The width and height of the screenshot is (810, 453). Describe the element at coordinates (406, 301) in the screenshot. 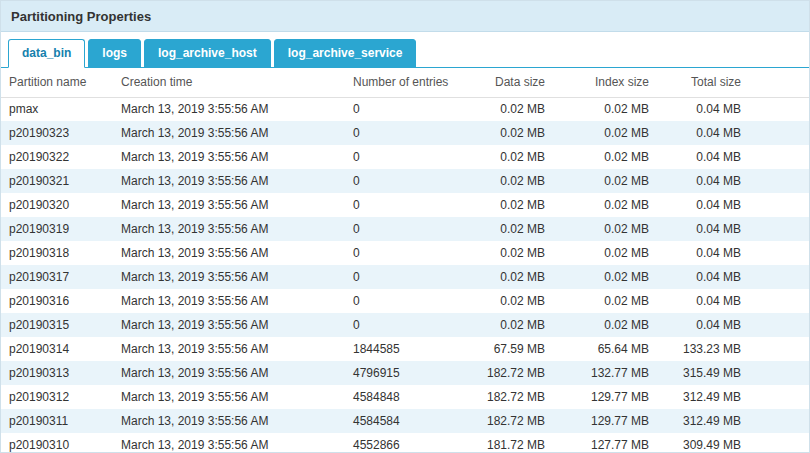

I see `table-row: p20190316March 13, 2019 3:55:56 AM00.02 …` at that location.